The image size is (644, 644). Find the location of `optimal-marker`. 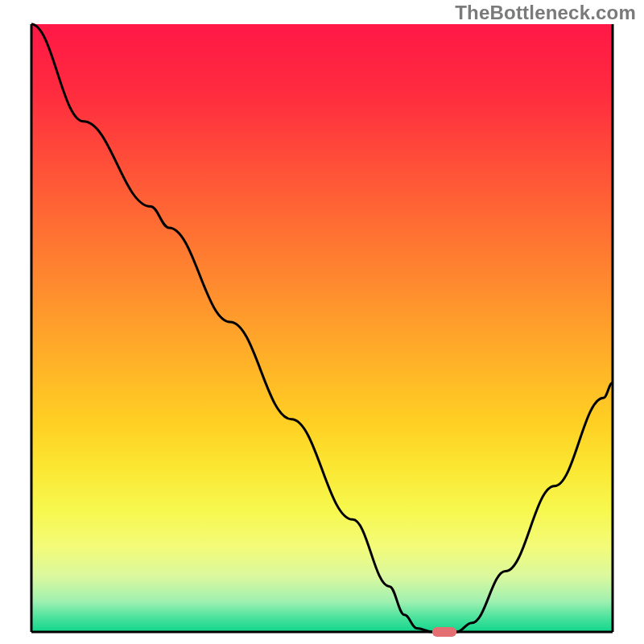

optimal-marker is located at coordinates (444, 632).